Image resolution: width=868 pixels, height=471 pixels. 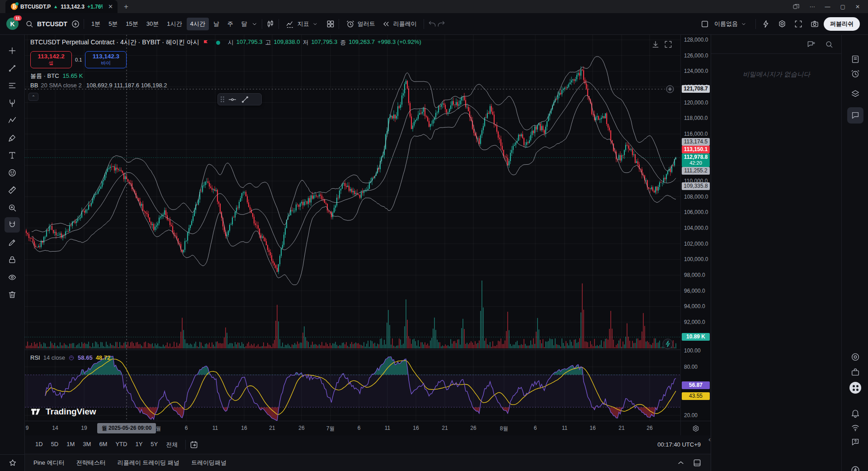 I want to click on price-axis: 92,000.094,000.096,000.098,000.0100,000.…, so click(x=695, y=228).